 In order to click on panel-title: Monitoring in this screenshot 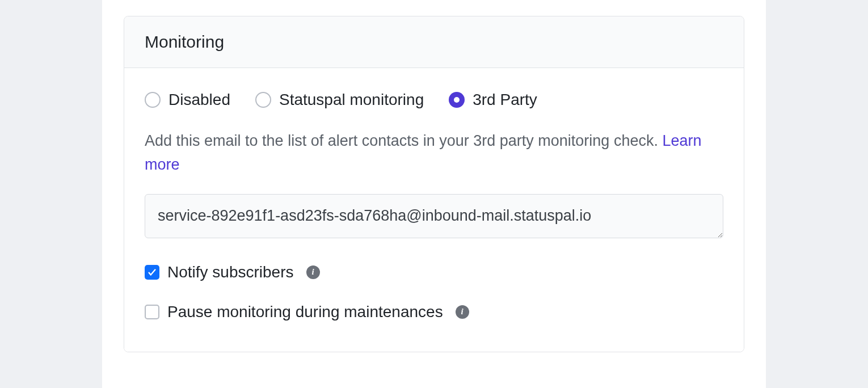, I will do `click(434, 42)`.